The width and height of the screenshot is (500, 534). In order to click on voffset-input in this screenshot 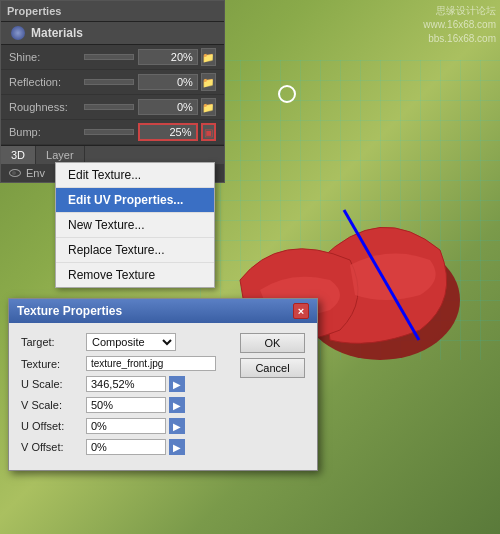, I will do `click(126, 447)`.